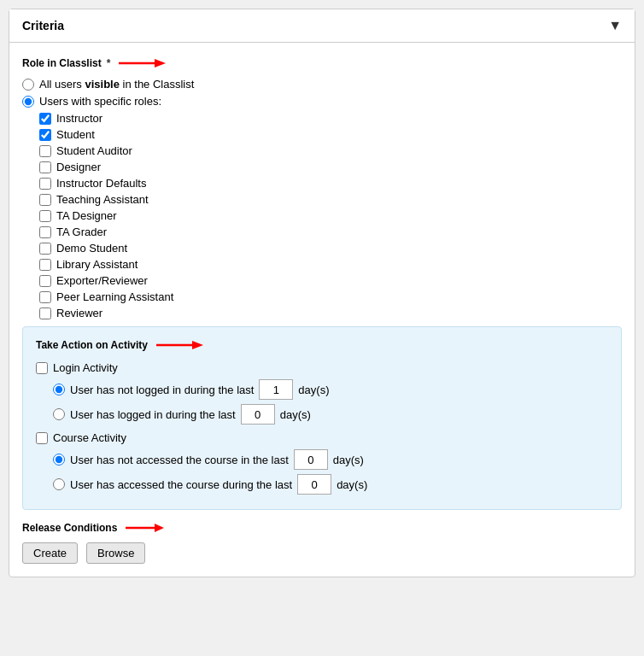  Describe the element at coordinates (114, 297) in the screenshot. I see `role-peer-learning-assistant-label: Peer Learning Assistant` at that location.